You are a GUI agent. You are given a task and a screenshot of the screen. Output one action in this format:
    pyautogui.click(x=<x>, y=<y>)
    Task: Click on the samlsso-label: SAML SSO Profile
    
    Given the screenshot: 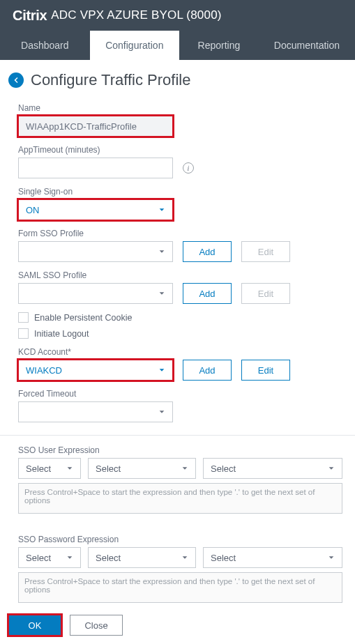 What is the action you would take?
    pyautogui.click(x=180, y=275)
    